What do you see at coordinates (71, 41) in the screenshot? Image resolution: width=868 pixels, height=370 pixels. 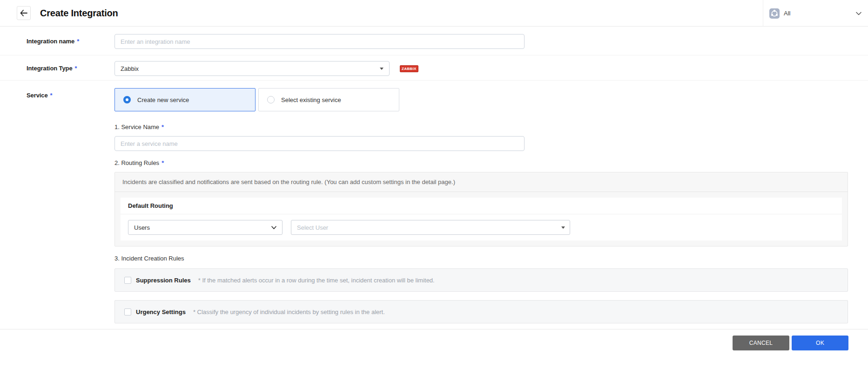 I see `integration-name-label: Integration name*` at bounding box center [71, 41].